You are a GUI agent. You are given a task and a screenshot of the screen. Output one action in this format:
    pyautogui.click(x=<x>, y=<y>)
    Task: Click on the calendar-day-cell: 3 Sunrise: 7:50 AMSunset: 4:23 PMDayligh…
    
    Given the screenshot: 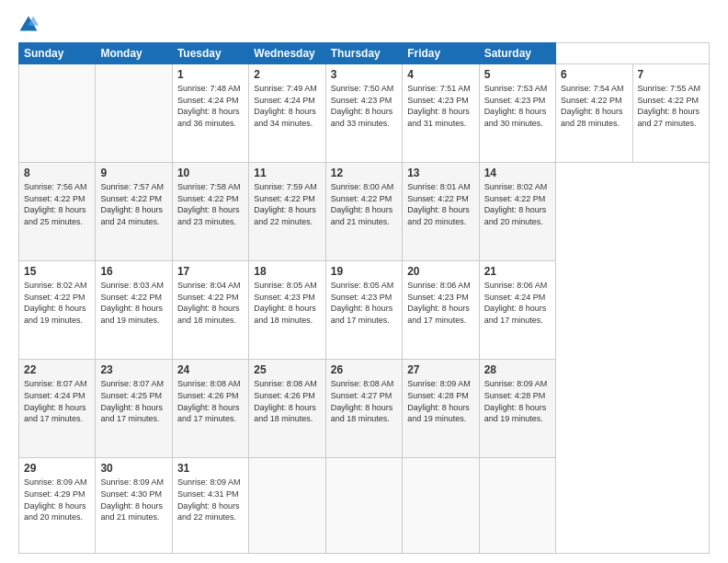 What is the action you would take?
    pyautogui.click(x=364, y=114)
    